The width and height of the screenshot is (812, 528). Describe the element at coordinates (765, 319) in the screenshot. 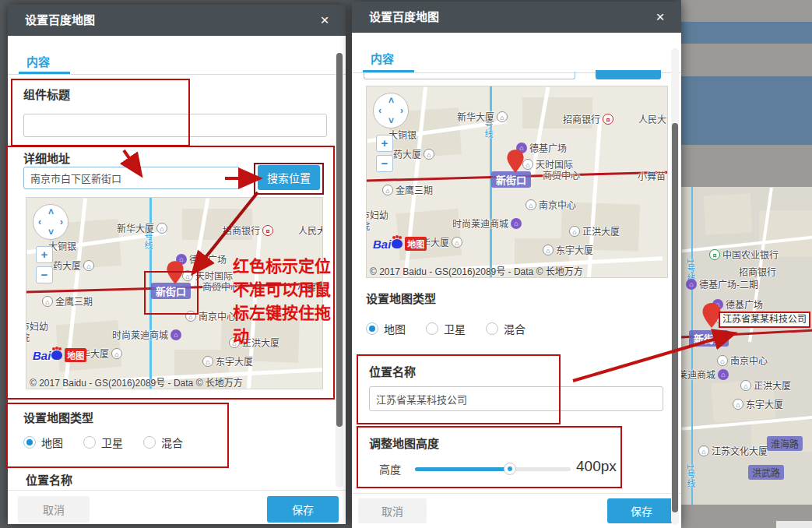

I see `company-label: 江苏省某某科技公司` at that location.